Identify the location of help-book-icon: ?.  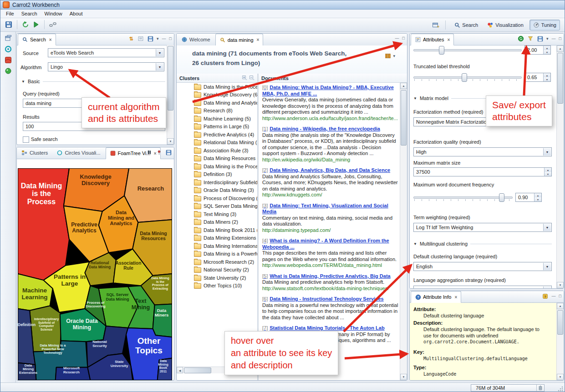
(545, 296).